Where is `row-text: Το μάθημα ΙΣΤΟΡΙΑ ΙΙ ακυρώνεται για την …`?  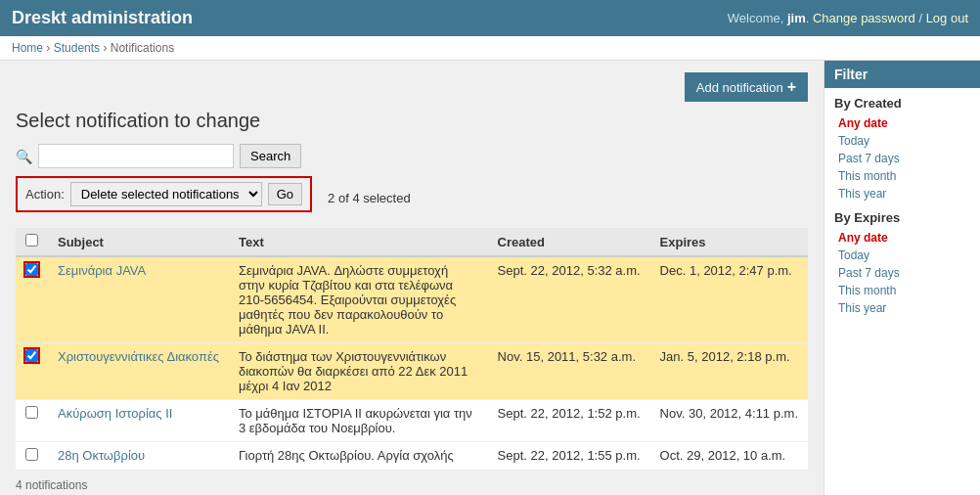 row-text: Το μάθημα ΙΣΤΟΡΙΑ ΙΙ ακυρώνεται για την … is located at coordinates (358, 421).